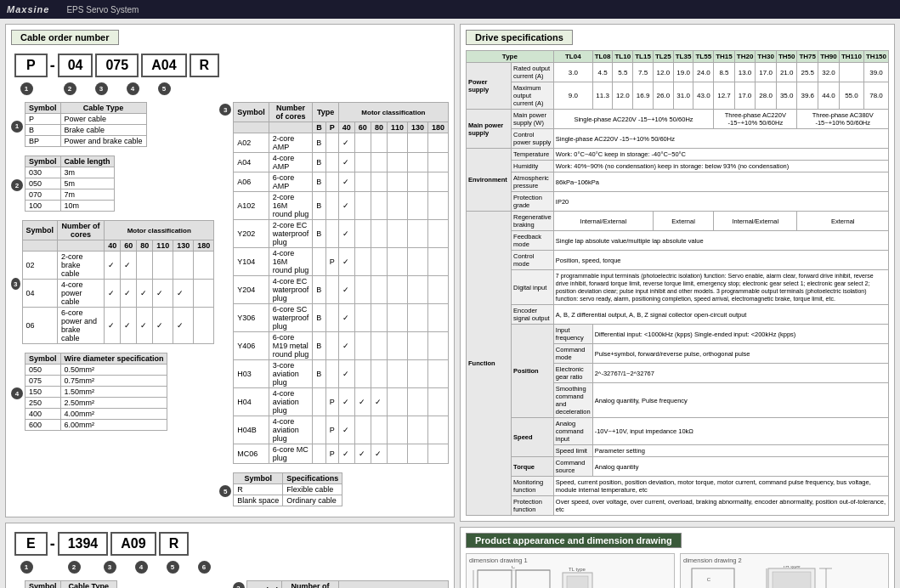  I want to click on header: Maxsine EPS Servo System, so click(450, 9).